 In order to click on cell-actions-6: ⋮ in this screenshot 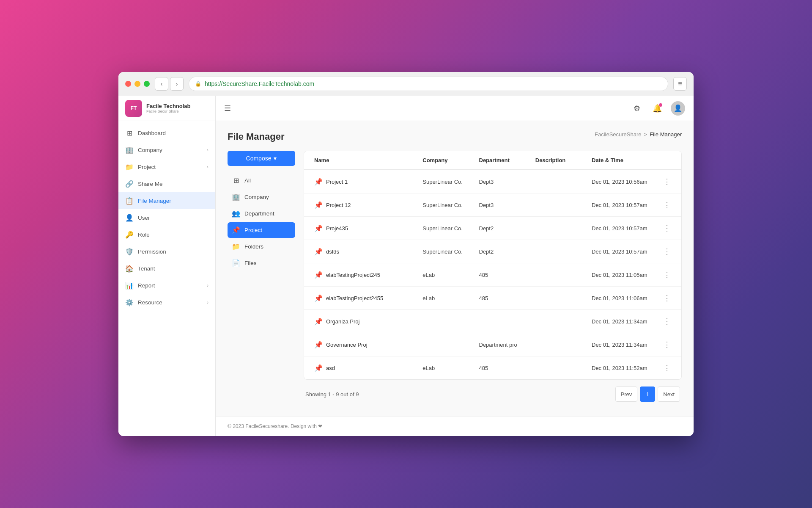, I will do `click(666, 321)`.